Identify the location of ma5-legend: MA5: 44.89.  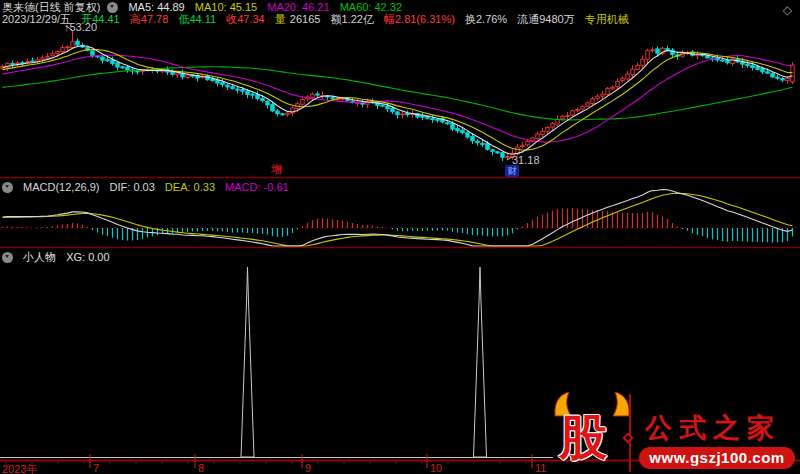
(156, 7).